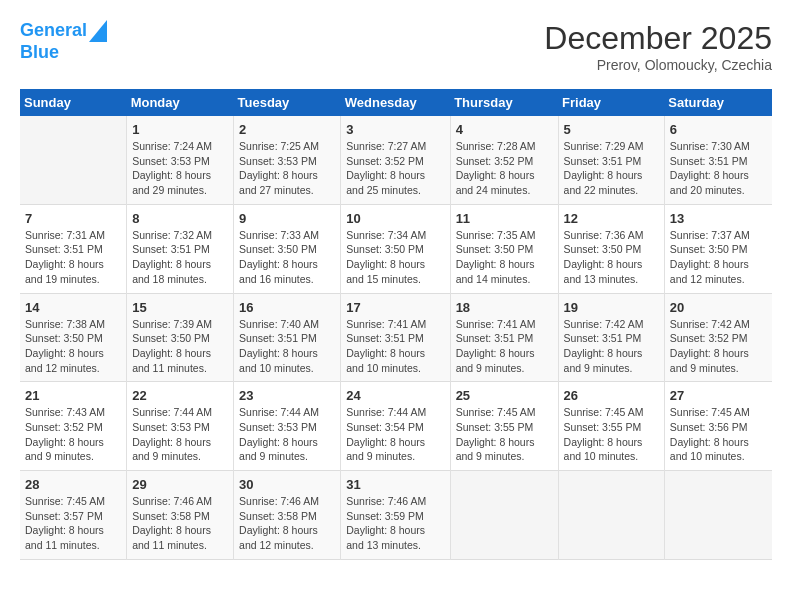 This screenshot has width=792, height=612. Describe the element at coordinates (180, 218) in the screenshot. I see `day-number: 8` at that location.